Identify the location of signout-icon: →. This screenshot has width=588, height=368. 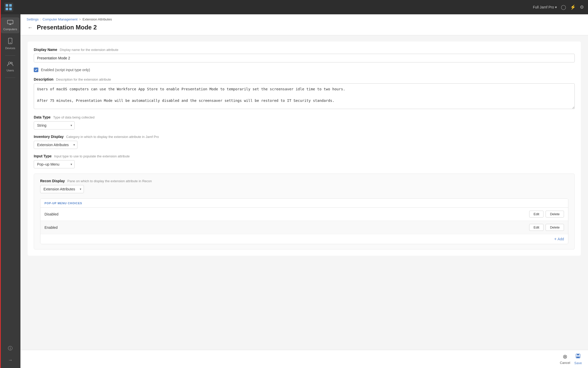
(10, 360).